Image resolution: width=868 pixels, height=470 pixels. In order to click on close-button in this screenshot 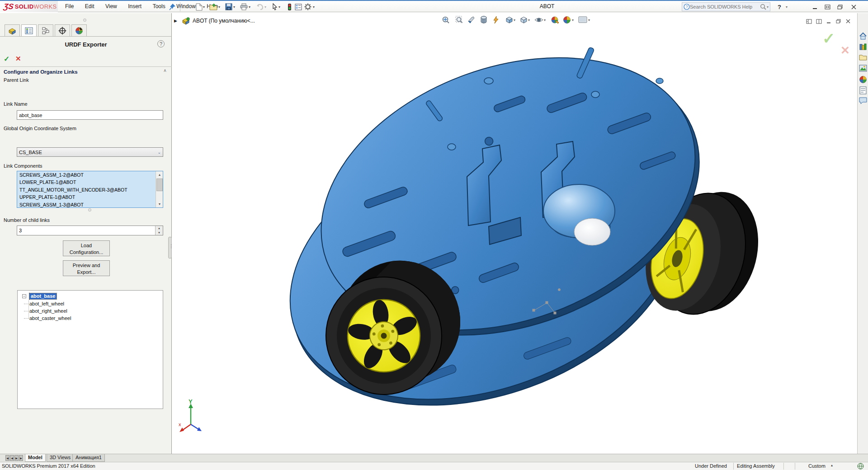, I will do `click(854, 7)`.